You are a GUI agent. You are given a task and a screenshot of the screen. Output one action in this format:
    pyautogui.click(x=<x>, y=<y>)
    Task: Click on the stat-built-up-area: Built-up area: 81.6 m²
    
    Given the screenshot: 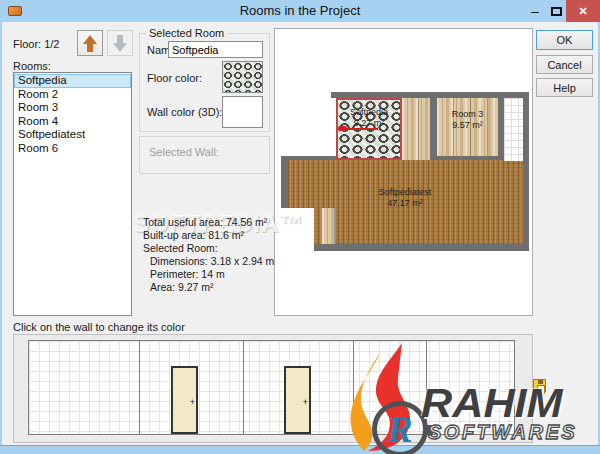 What is the action you would take?
    pyautogui.click(x=208, y=236)
    